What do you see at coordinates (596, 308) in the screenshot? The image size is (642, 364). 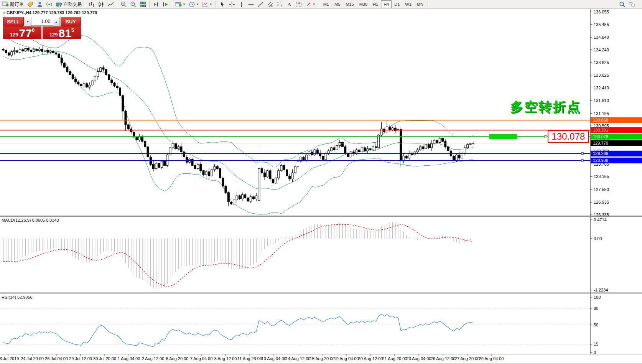 I see `svg-text: 80` at bounding box center [596, 308].